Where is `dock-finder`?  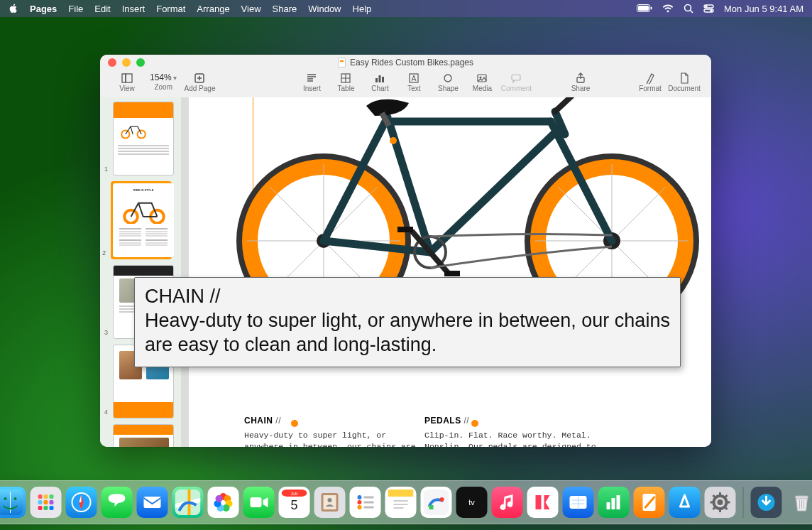 dock-finder is located at coordinates (13, 502).